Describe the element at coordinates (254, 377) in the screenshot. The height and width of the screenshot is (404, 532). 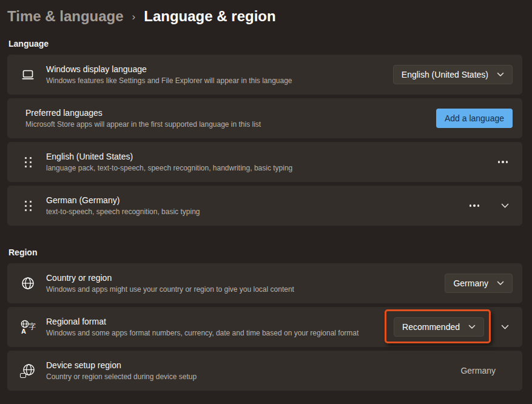
I see `row-subtitle: Country or region selected during device…` at that location.